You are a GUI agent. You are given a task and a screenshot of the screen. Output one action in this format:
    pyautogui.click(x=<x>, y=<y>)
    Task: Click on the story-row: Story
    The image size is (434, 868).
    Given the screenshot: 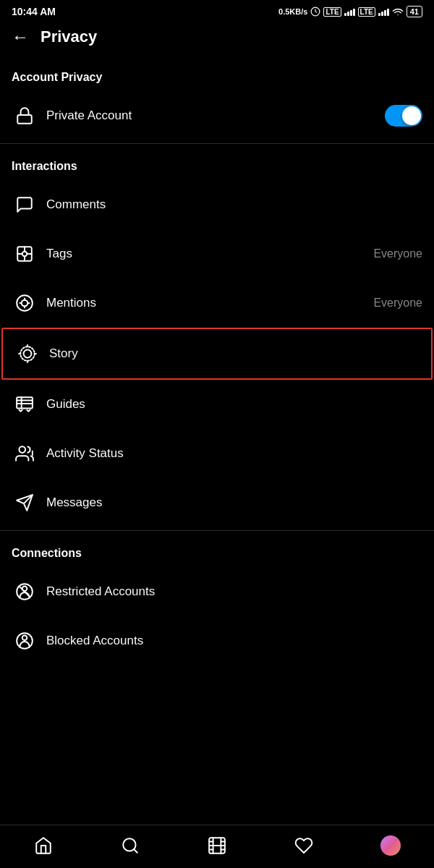 What is the action you would take?
    pyautogui.click(x=217, y=354)
    